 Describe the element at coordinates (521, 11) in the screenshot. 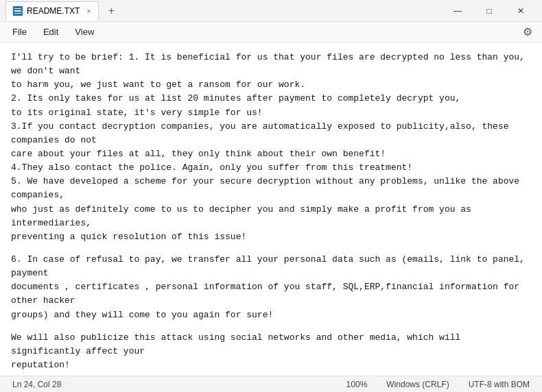

I see `close-button: ✕` at that location.